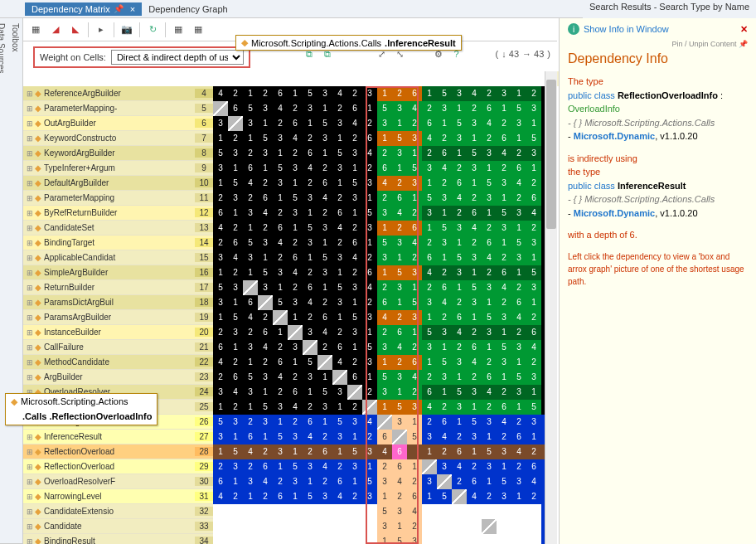 The image size is (756, 544). I want to click on close-icon: ✕, so click(744, 30).